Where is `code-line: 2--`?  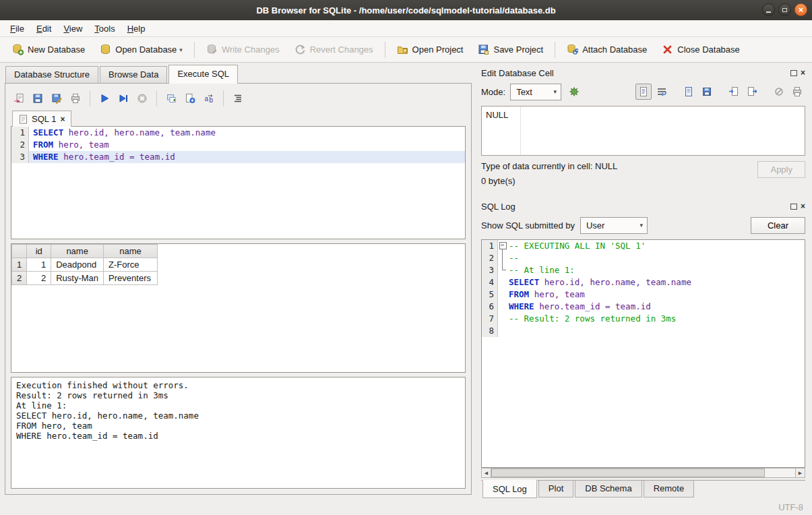 code-line: 2-- is located at coordinates (643, 258).